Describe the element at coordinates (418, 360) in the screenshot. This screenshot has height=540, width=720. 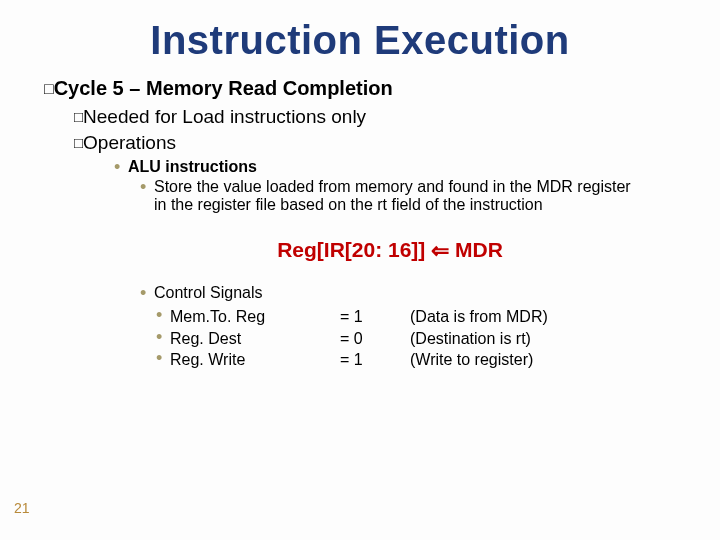
I see `signal-row: • Reg. Write = 1 (Write to register)` at that location.